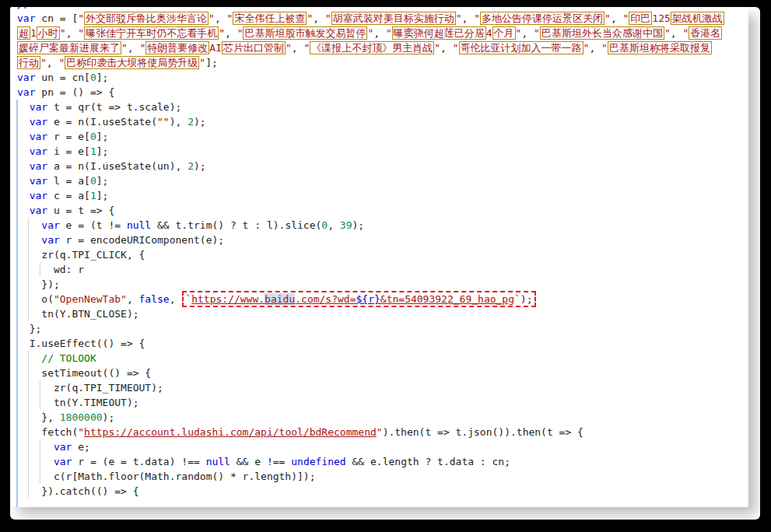 The image size is (771, 532). Describe the element at coordinates (602, 33) in the screenshot. I see `cjk-ocr-box: 巴基斯坦外长当众感谢中国` at that location.